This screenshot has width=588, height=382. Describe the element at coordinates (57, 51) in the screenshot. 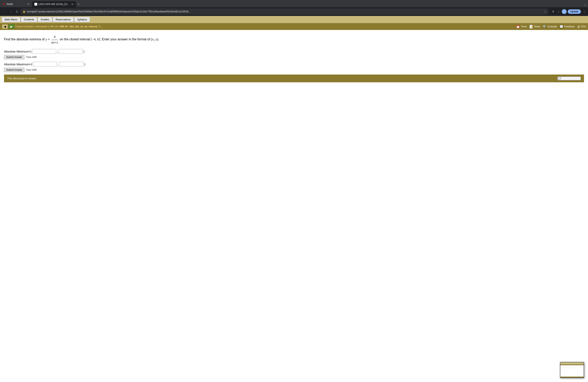

I see `abs-min-comma: ,` at that location.